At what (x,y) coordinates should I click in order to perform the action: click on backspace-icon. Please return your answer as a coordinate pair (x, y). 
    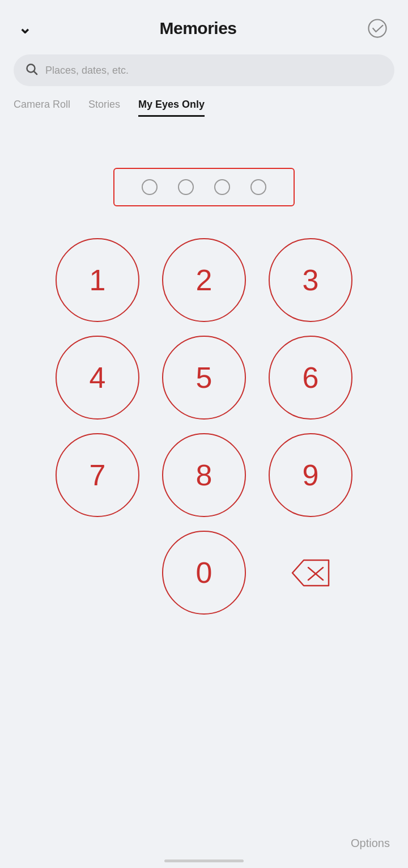
    Looking at the image, I should click on (311, 573).